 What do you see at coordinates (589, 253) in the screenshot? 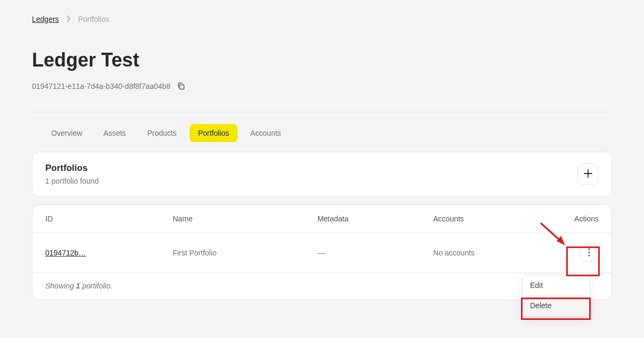
I see `row-actions-button` at bounding box center [589, 253].